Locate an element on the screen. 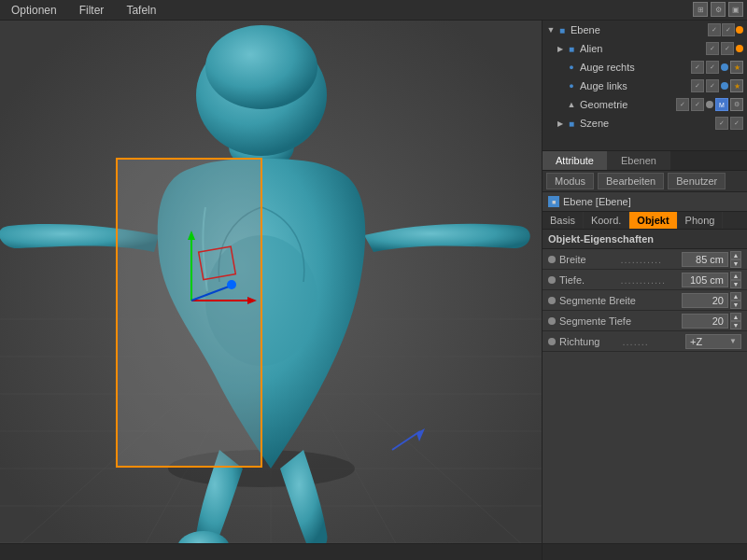  toolbar-icon-1: ⊞ is located at coordinates (700, 9).